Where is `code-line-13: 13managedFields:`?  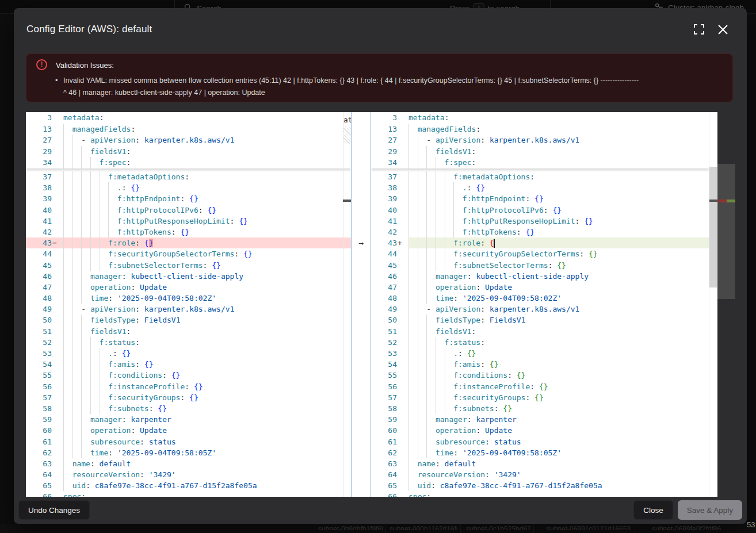
code-line-13: 13managedFields: is located at coordinates (540, 129).